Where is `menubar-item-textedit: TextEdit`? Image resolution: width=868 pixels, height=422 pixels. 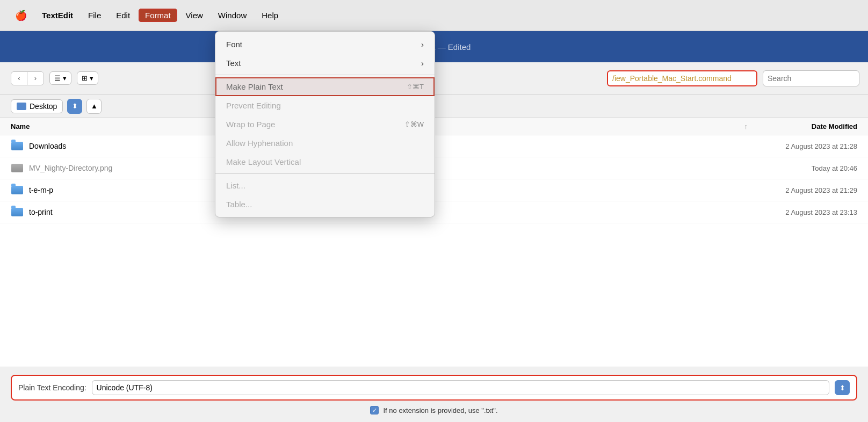 menubar-item-textedit: TextEdit is located at coordinates (57, 15).